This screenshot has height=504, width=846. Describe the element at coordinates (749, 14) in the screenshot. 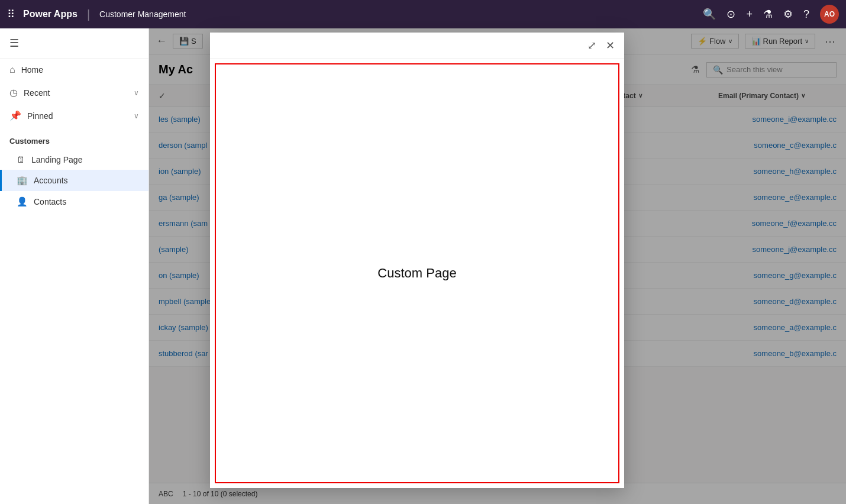

I see `add-icon: +` at that location.